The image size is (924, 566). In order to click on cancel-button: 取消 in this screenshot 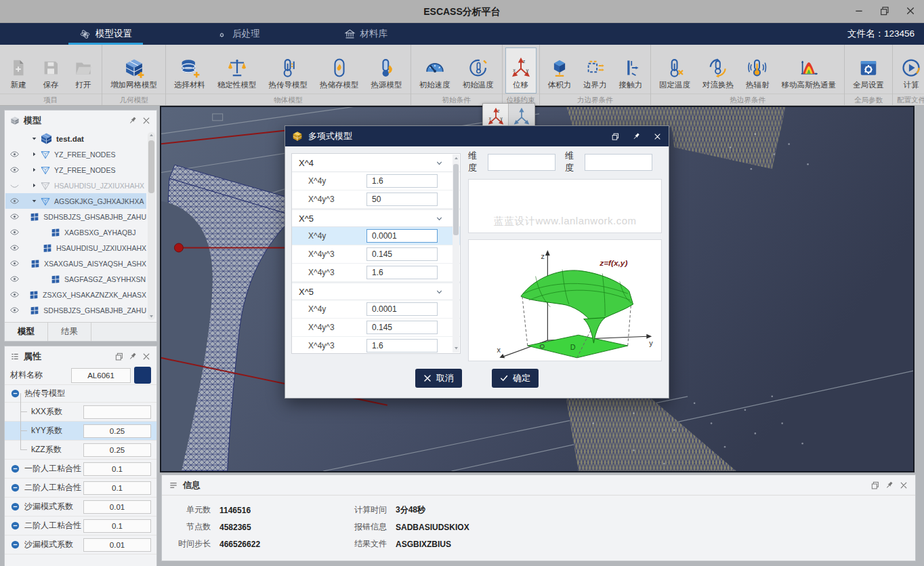, I will do `click(439, 378)`.